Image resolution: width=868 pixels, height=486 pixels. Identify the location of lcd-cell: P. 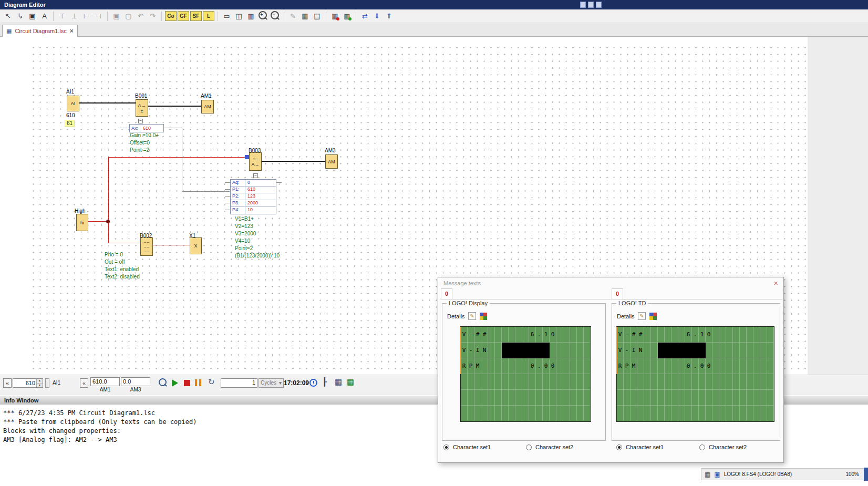
(471, 366).